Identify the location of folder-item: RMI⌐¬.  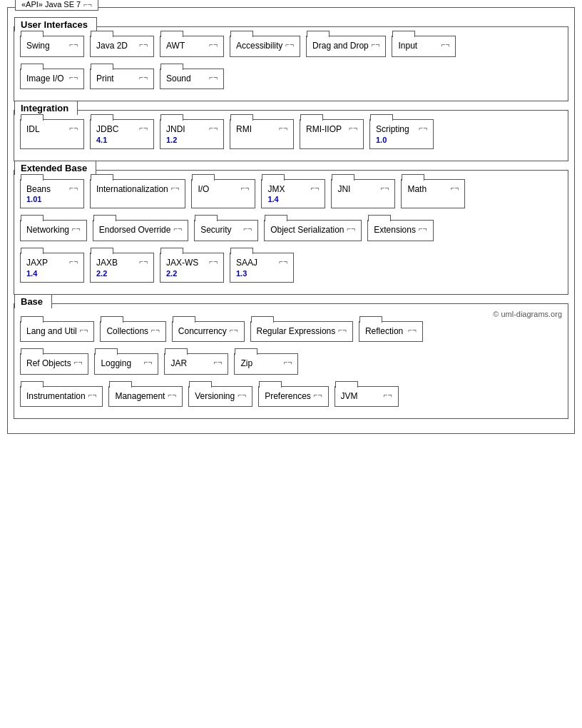
(262, 134).